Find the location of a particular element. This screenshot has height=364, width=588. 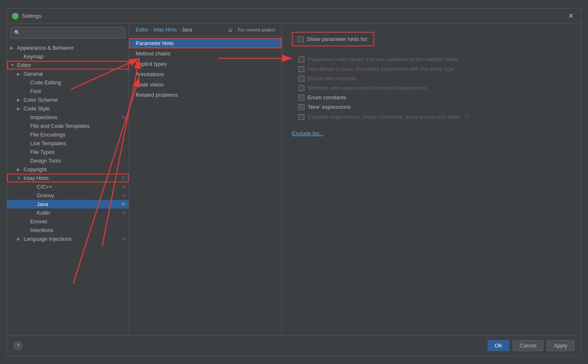

sidebar-item-label: Groovy is located at coordinates (45, 195).